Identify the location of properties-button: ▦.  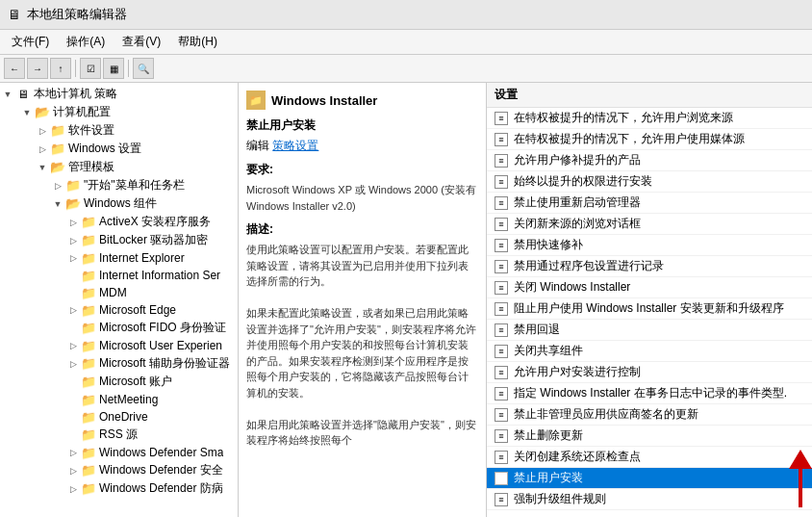
(114, 68).